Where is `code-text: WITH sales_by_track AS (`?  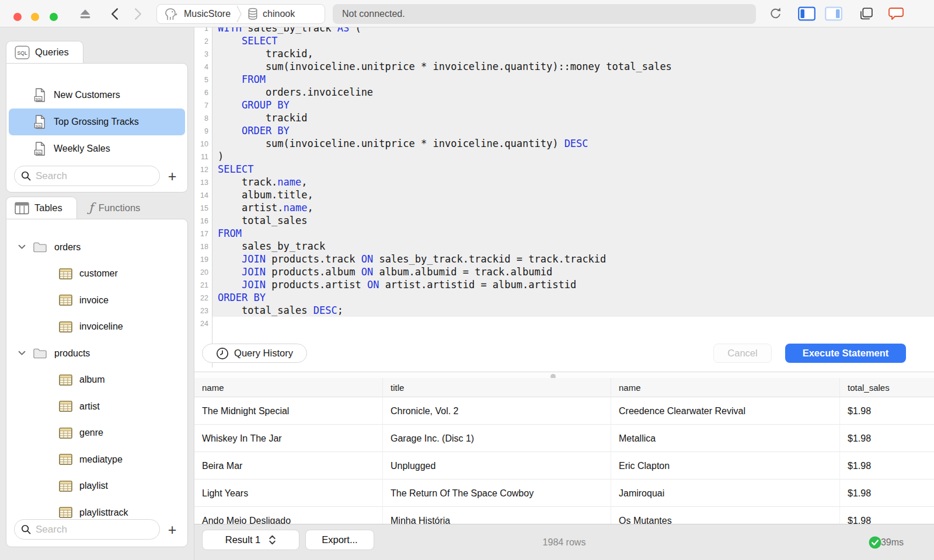
code-text: WITH sales_by_track AS ( is located at coordinates (573, 31).